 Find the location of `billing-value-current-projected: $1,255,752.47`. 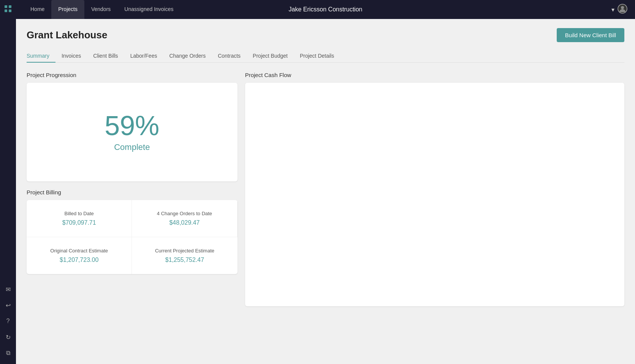

billing-value-current-projected: $1,255,752.47 is located at coordinates (185, 260).